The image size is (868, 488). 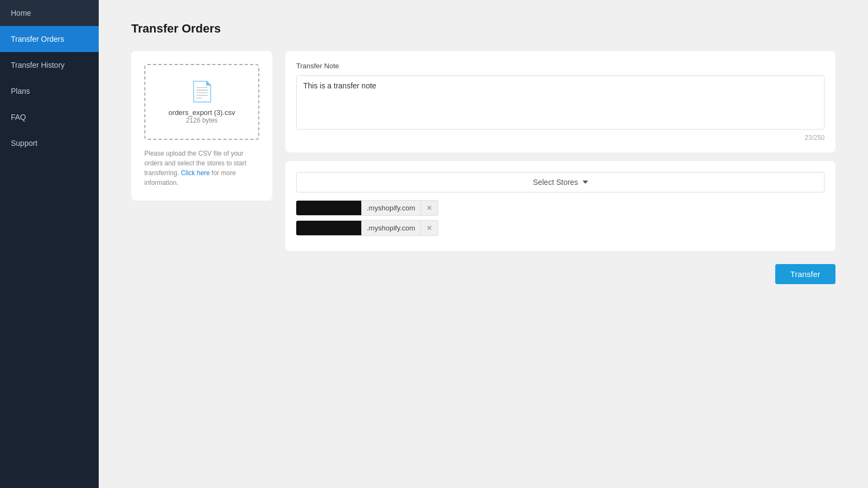 What do you see at coordinates (391, 228) in the screenshot?
I see `store-tag-domain-2: .myshopify.com` at bounding box center [391, 228].